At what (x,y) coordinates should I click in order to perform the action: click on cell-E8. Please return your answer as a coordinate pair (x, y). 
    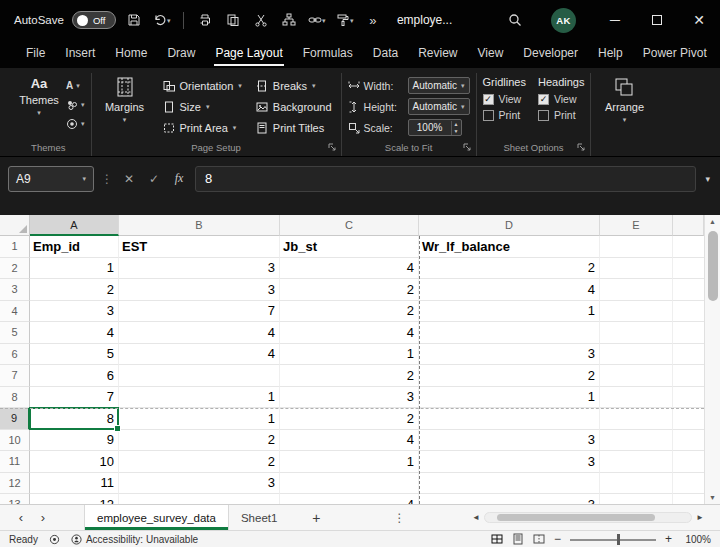
    Looking at the image, I should click on (636, 398).